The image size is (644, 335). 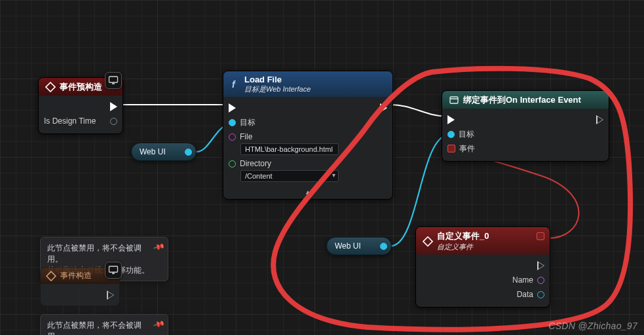 I want to click on svg-text: f, so click(x=234, y=84).